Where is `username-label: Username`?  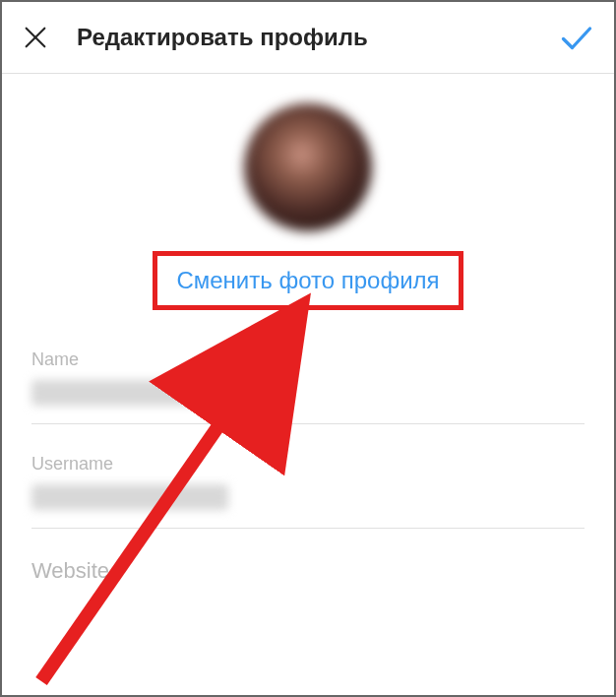
username-label: Username is located at coordinates (308, 465).